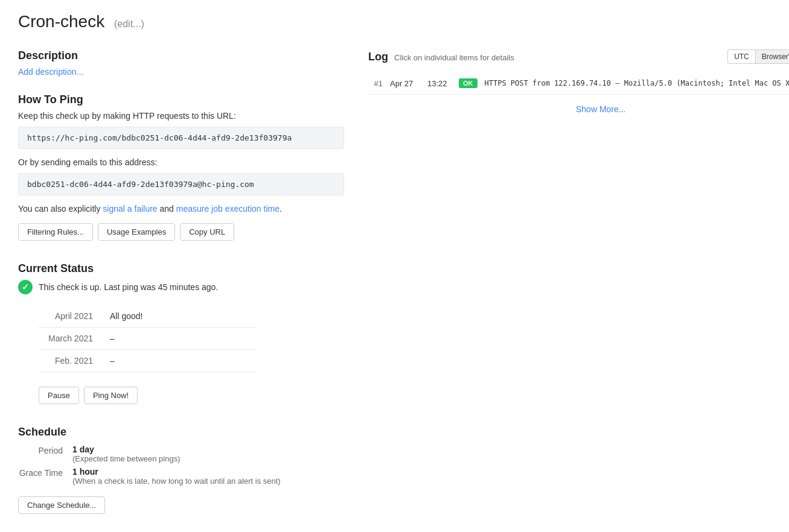  What do you see at coordinates (439, 83) in the screenshot?
I see `log-entry-time: 13:22` at bounding box center [439, 83].